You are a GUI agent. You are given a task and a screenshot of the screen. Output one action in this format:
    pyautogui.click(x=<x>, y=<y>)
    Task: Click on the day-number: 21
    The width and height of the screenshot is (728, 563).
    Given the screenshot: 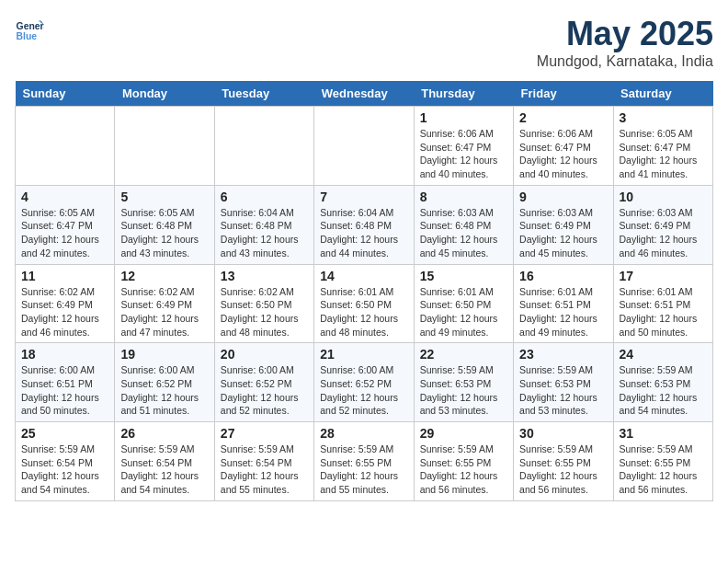 What is the action you would take?
    pyautogui.click(x=364, y=354)
    